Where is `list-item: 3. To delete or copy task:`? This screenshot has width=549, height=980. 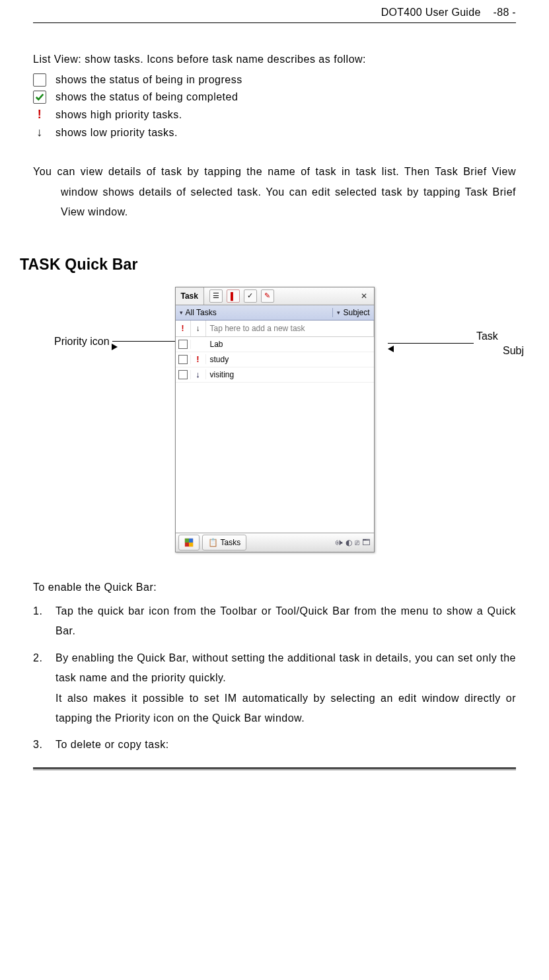
list-item: 3. To delete or copy task: is located at coordinates (275, 745).